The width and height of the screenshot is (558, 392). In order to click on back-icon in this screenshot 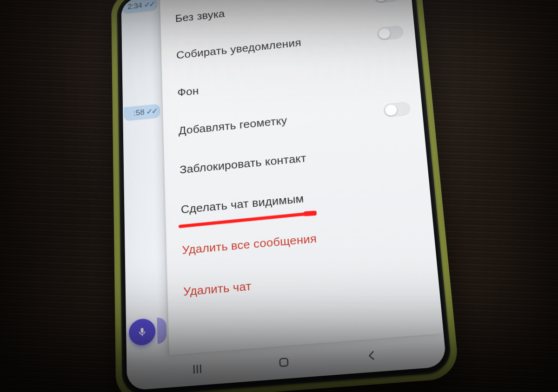, I will do `click(372, 356)`.